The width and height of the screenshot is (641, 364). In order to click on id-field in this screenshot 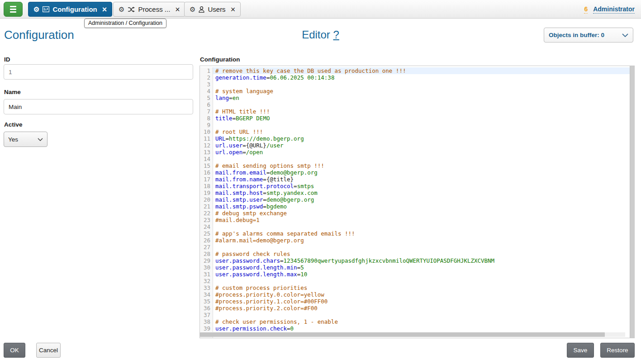, I will do `click(99, 72)`.